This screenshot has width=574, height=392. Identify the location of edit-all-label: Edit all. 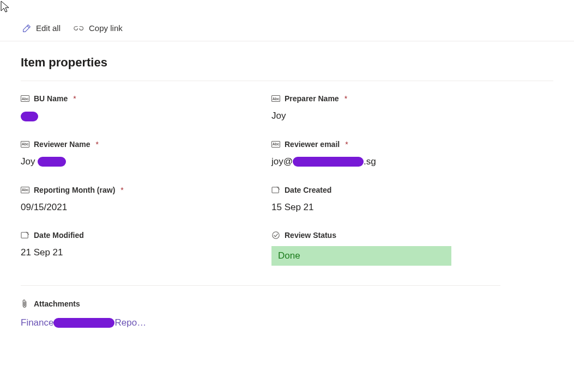
(48, 28).